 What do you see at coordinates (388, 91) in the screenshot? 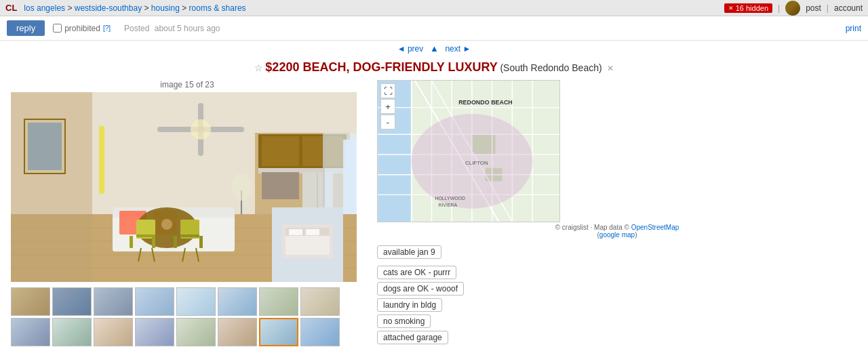
I see `map-fullscreen-button: ⛶` at bounding box center [388, 91].